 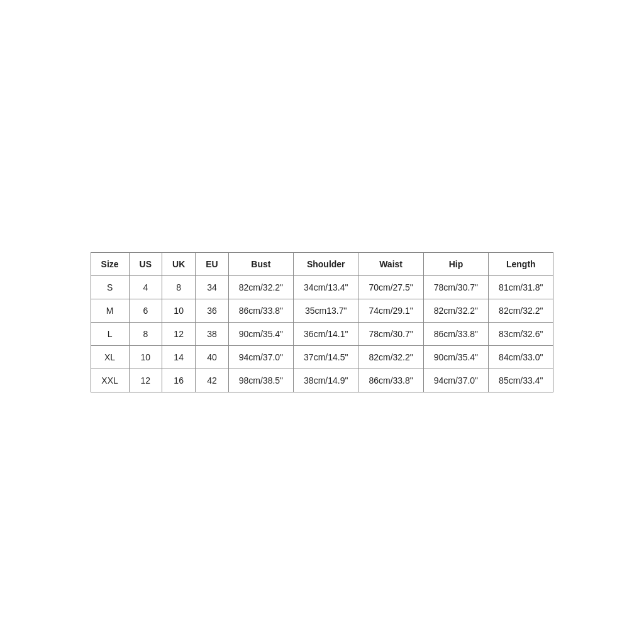 I want to click on cell-us: 10, so click(x=145, y=357).